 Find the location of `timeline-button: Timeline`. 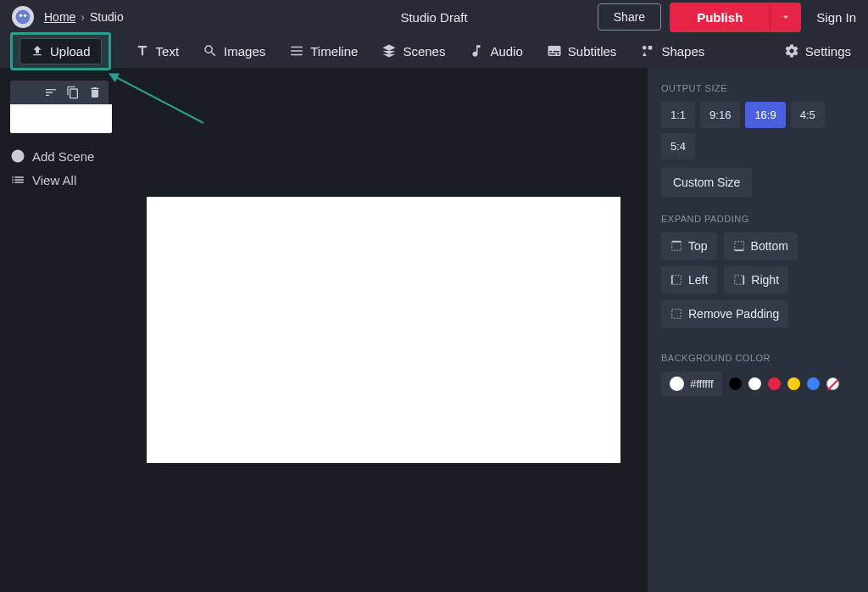

timeline-button: Timeline is located at coordinates (324, 51).